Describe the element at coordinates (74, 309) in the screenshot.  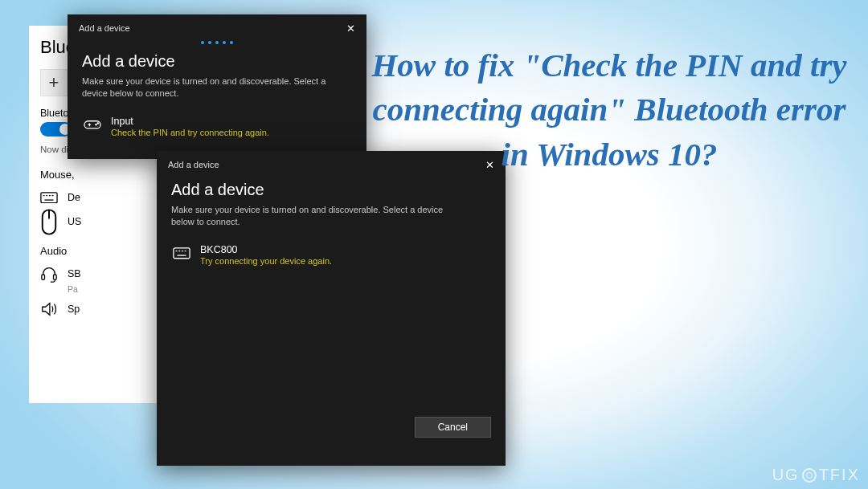
I see `device-speaker-label: Sp` at that location.